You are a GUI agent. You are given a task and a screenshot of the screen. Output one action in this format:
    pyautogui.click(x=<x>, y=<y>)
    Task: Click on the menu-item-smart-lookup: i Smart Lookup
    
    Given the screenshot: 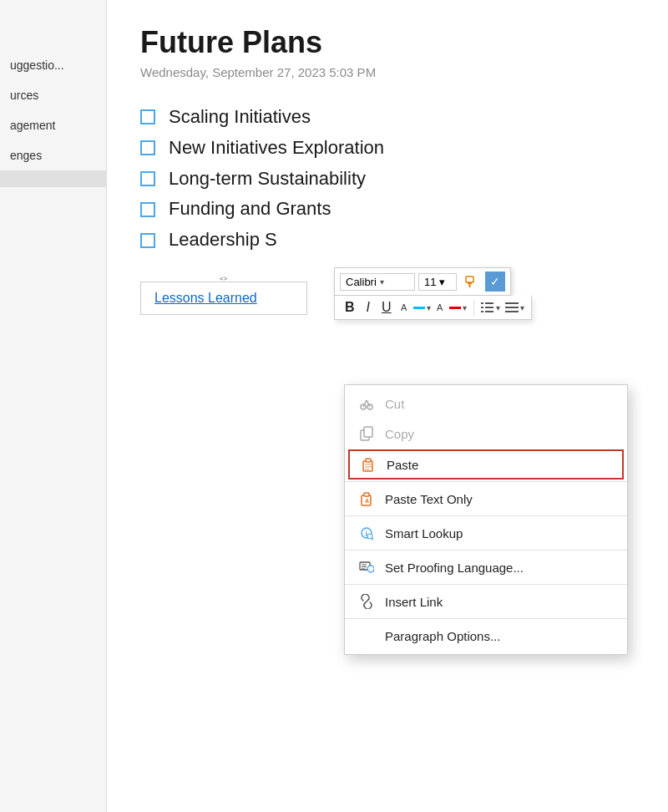 What is the action you would take?
    pyautogui.click(x=486, y=533)
    